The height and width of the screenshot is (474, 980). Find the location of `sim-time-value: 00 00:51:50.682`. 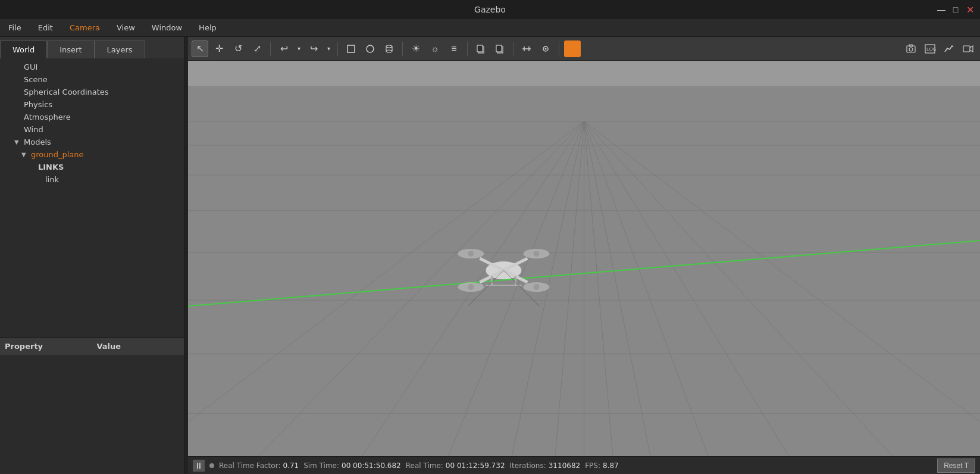

sim-time-value: 00 00:51:50.682 is located at coordinates (371, 466).